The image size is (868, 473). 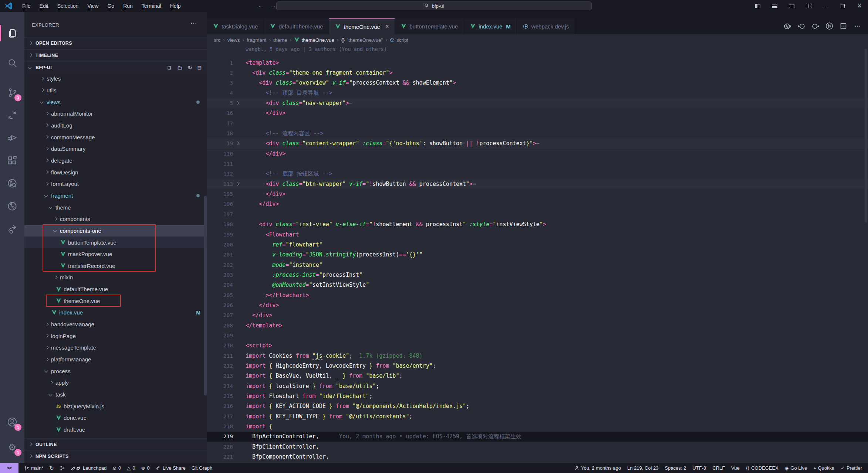 I want to click on code-line-196: 196 </div>, so click(x=538, y=204).